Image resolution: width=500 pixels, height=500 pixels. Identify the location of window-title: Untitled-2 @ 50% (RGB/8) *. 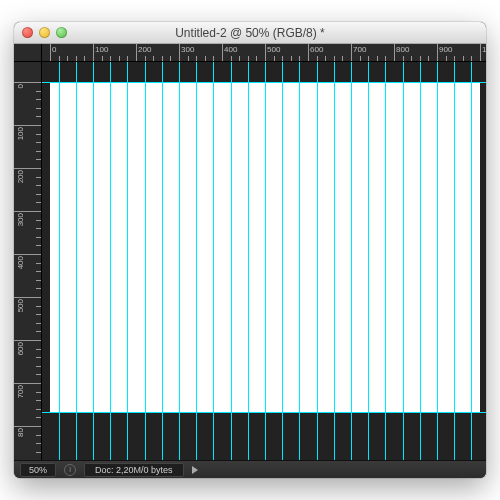
(250, 33).